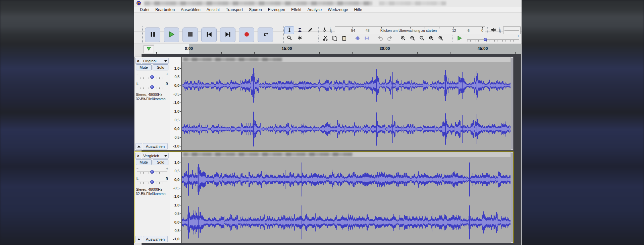  What do you see at coordinates (390, 39) in the screenshot?
I see `redo-button` at bounding box center [390, 39].